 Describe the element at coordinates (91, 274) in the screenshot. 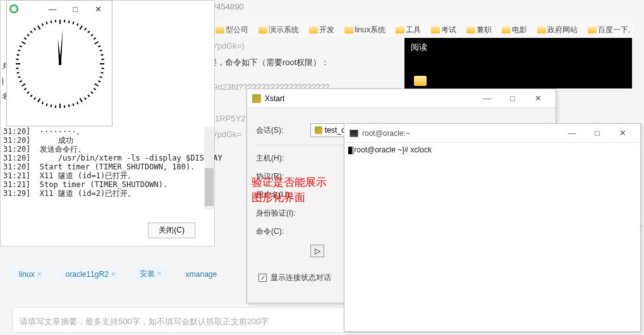

I see `tag-oracle: oracle11gR2×` at that location.